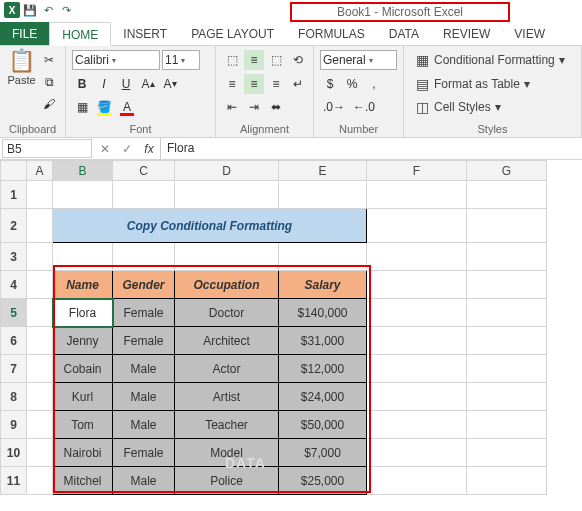 Image resolution: width=582 pixels, height=511 pixels. What do you see at coordinates (323, 481) in the screenshot?
I see `cell: $25,000` at bounding box center [323, 481].